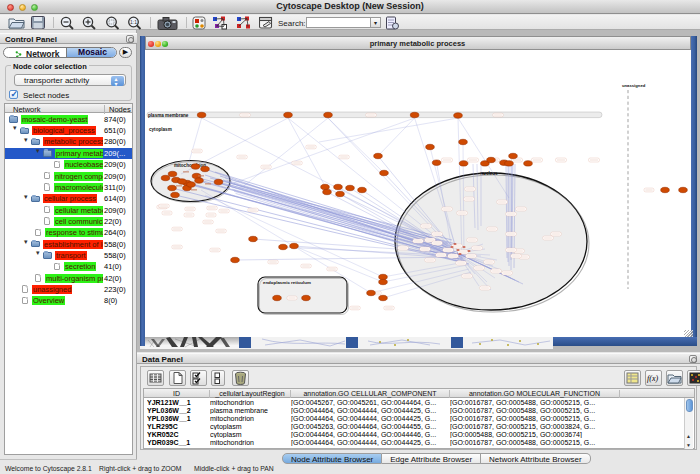 The image size is (700, 474). Describe the element at coordinates (634, 86) in the screenshot. I see `svg-text: unassigned` at that location.